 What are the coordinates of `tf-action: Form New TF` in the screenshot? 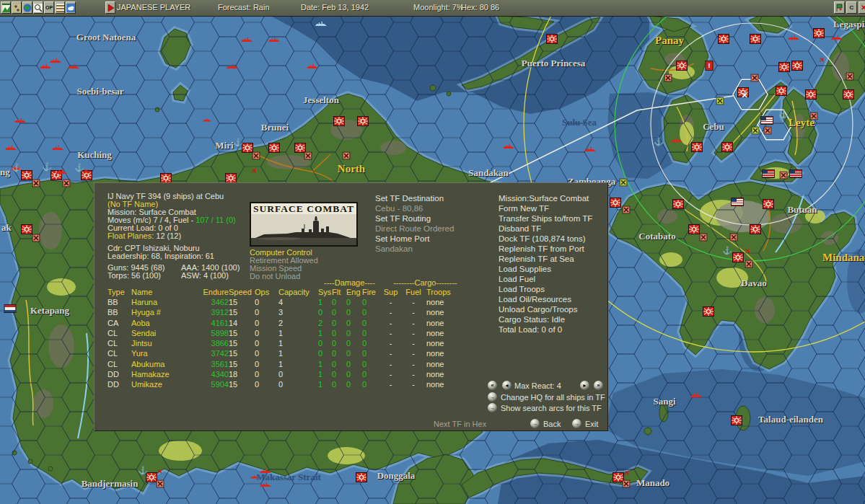 It's located at (545, 208).